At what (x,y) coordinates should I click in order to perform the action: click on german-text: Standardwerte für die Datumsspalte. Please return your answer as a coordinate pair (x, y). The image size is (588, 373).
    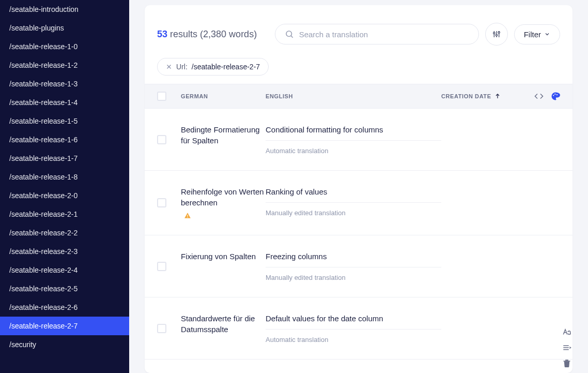
    Looking at the image, I should click on (223, 324).